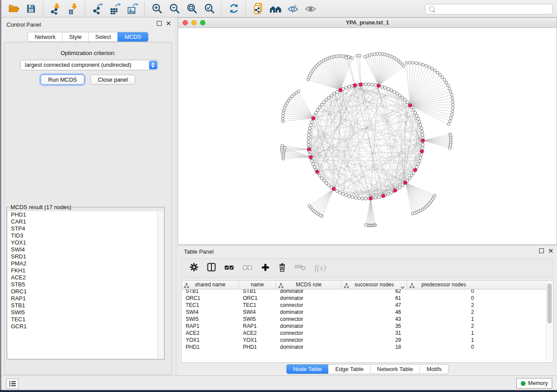  What do you see at coordinates (83, 222) in the screenshot?
I see `list-item: CAR1` at bounding box center [83, 222].